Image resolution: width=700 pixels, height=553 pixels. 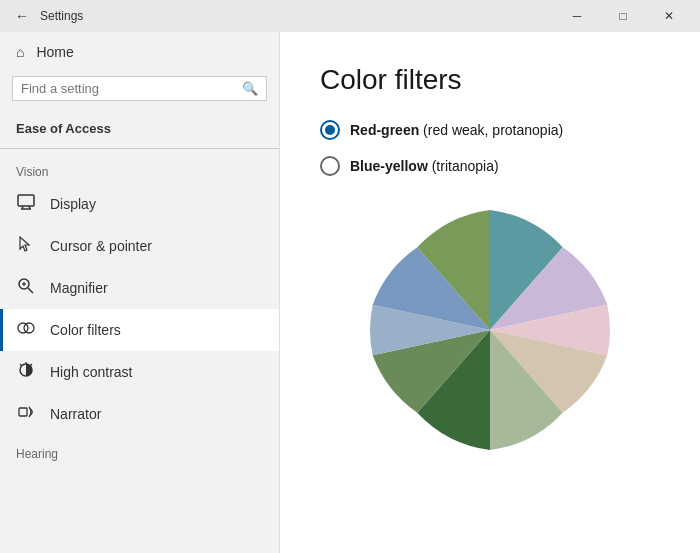 I want to click on radio-circle-blue-yellow, so click(x=330, y=166).